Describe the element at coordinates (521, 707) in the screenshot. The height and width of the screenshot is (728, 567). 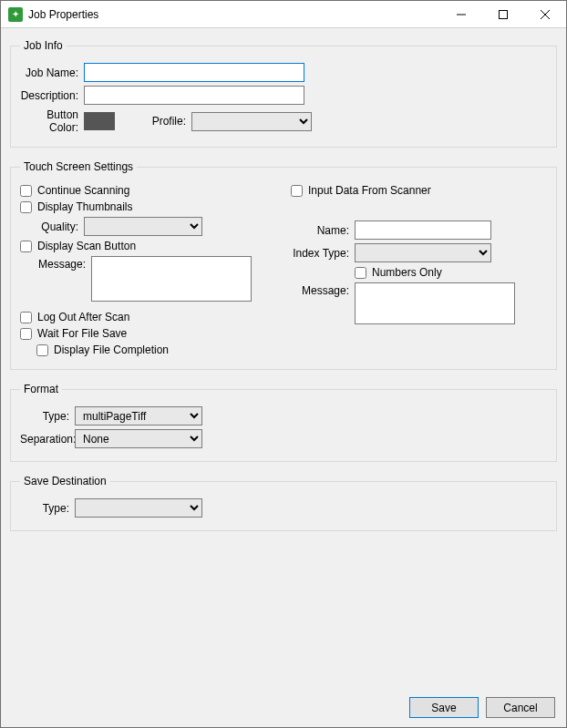
I see `cancel-button: Cancel` at that location.